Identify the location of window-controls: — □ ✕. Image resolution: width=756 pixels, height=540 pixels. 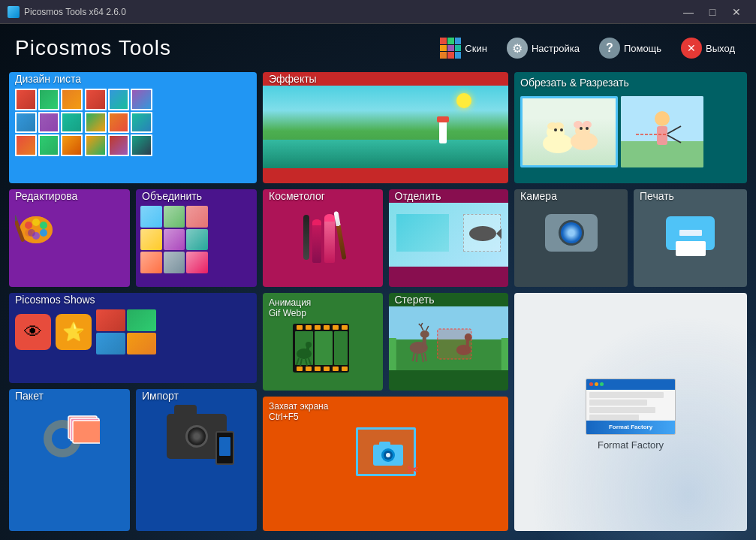
(712, 12).